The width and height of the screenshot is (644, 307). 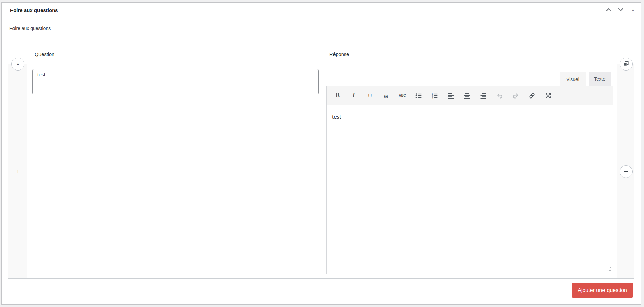 What do you see at coordinates (621, 10) in the screenshot?
I see `metabox-handle-actions: ▲` at bounding box center [621, 10].